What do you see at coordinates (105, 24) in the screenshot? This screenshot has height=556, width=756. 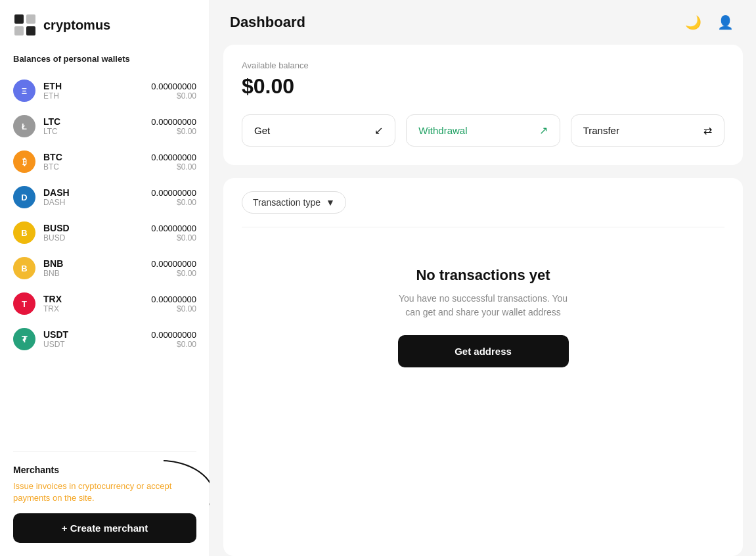 I see `logo-area: cryptomus` at bounding box center [105, 24].